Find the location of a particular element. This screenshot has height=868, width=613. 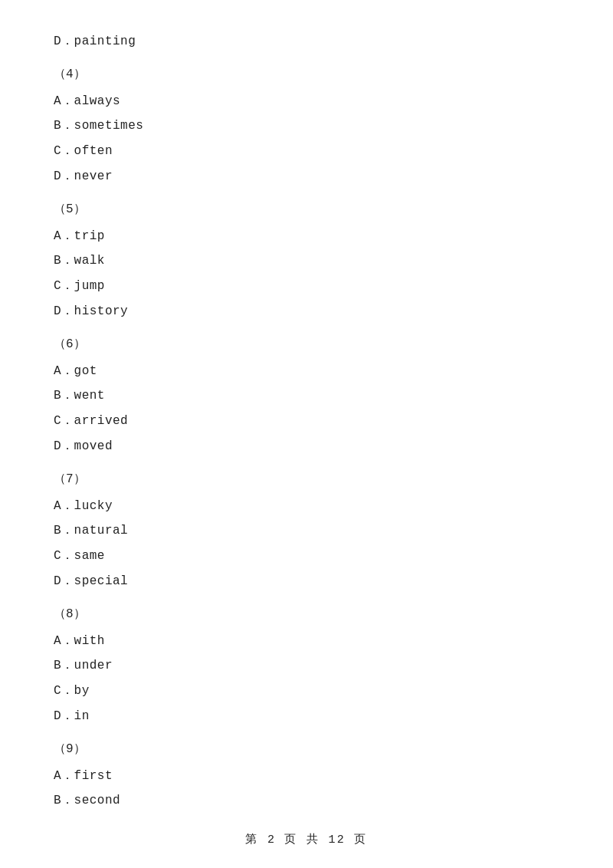

option-7b: B．natural is located at coordinates (306, 531).